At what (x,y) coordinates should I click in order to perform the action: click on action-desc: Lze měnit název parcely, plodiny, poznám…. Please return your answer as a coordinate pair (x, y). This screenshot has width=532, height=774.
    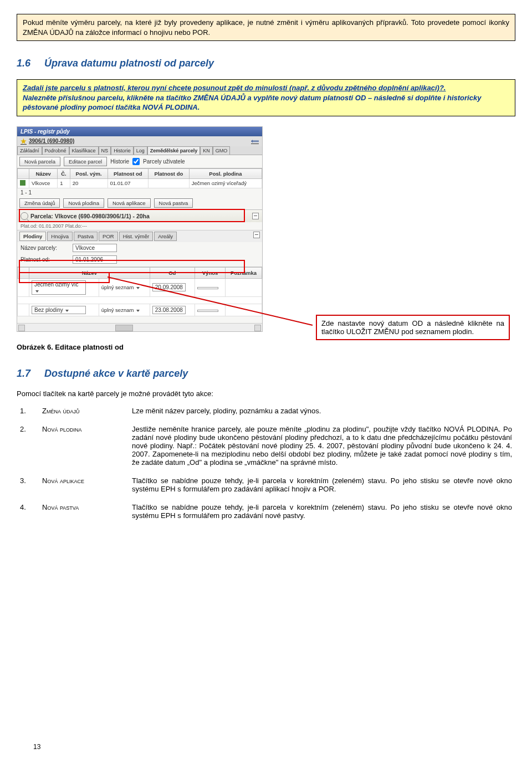
    Looking at the image, I should click on (322, 412).